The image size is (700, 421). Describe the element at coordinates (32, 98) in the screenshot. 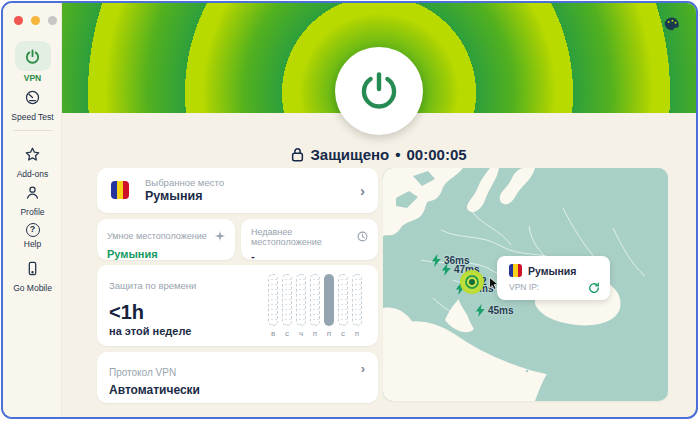

I see `speedometer-icon` at that location.